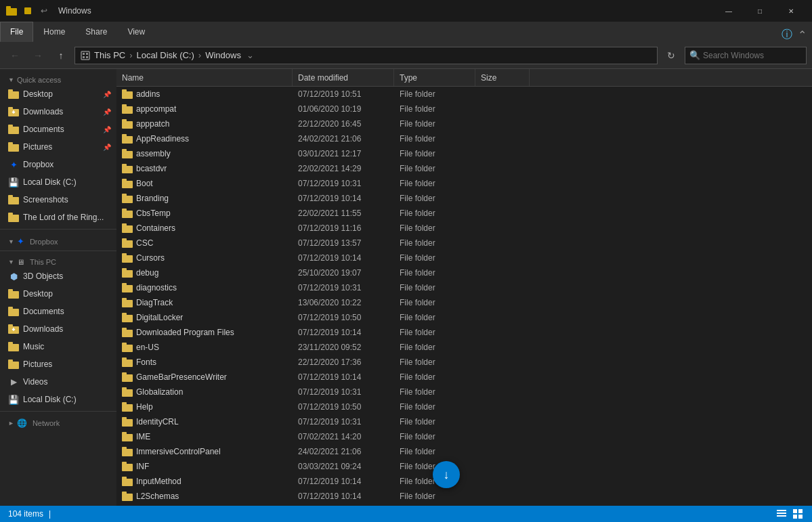 Image resolution: width=812 pixels, height=522 pixels. What do you see at coordinates (58, 217) in the screenshot?
I see `sidebar-item-lordofring-qa: The Lord of the Ring...` at bounding box center [58, 217].